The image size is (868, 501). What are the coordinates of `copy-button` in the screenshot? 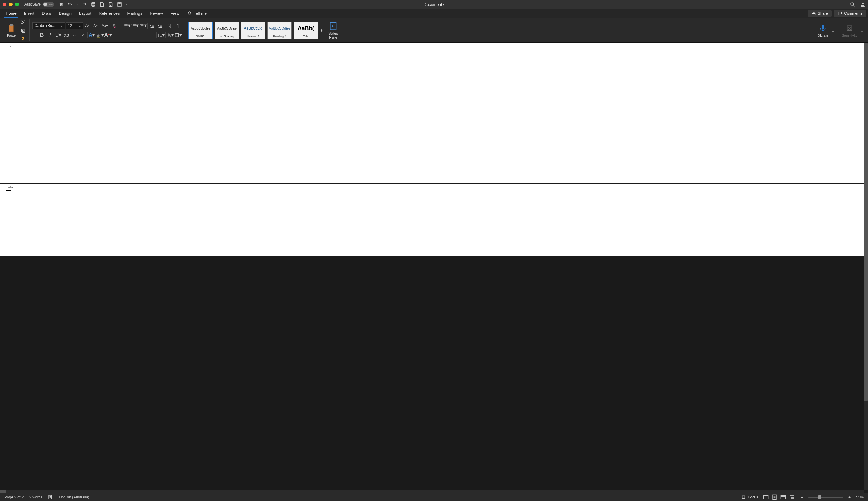 It's located at (23, 30).